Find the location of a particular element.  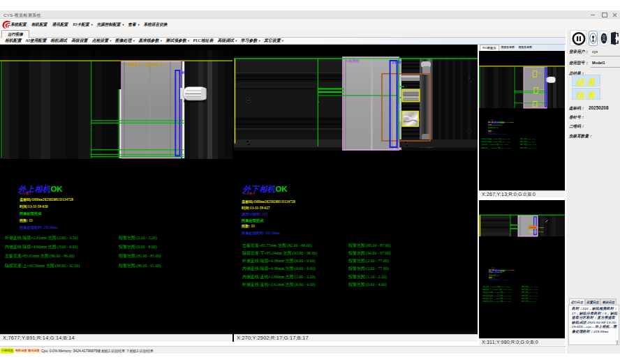

preview-tab-ng: NG图显示 is located at coordinates (489, 47).